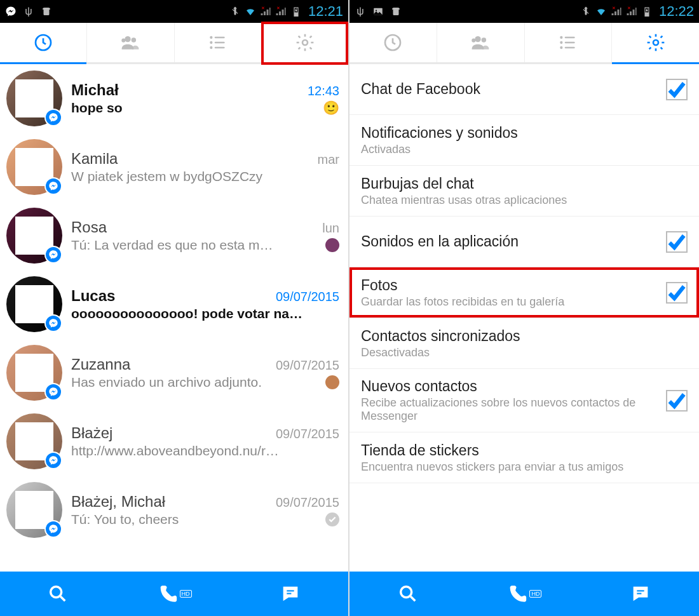  I want to click on conversation-name: Rosa, so click(194, 227).